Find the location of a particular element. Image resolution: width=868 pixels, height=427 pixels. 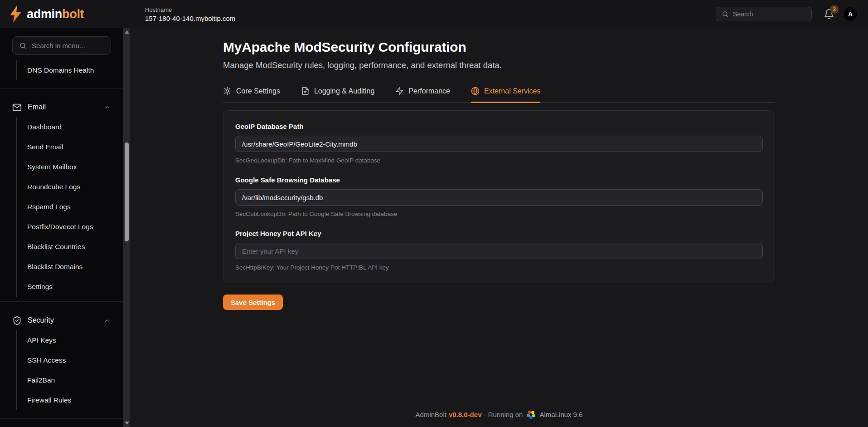

tab-performance: Performance is located at coordinates (422, 95).